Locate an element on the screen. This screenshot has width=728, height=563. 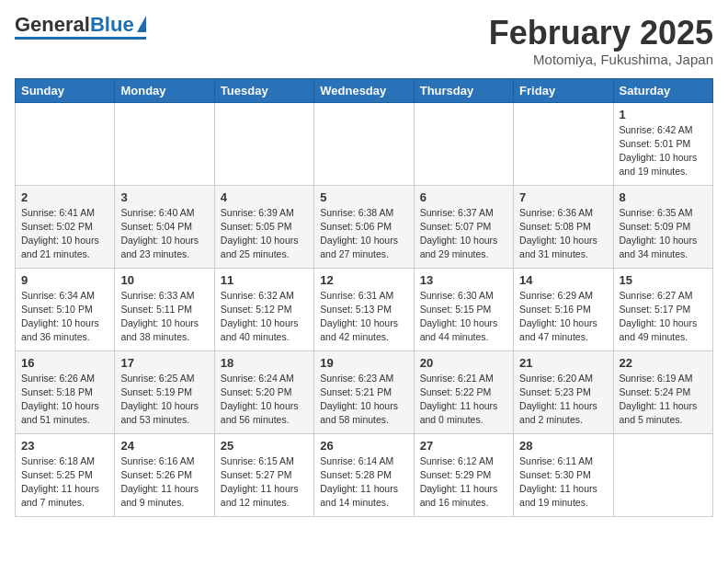
calendar-cell: 27Sunrise: 6:12 AM Sunset: 5:29 PM Dayli… is located at coordinates (463, 475).